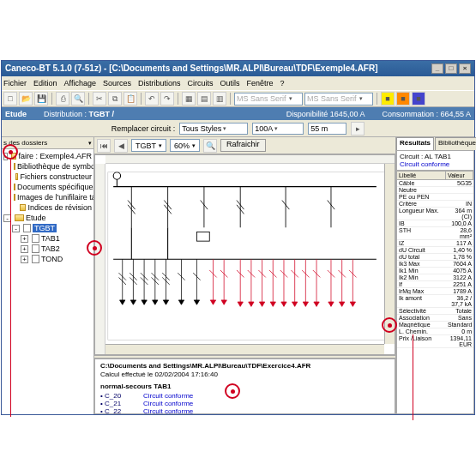  Describe the element at coordinates (230, 83) in the screenshot. I see `menu-outils: Outils` at that location.